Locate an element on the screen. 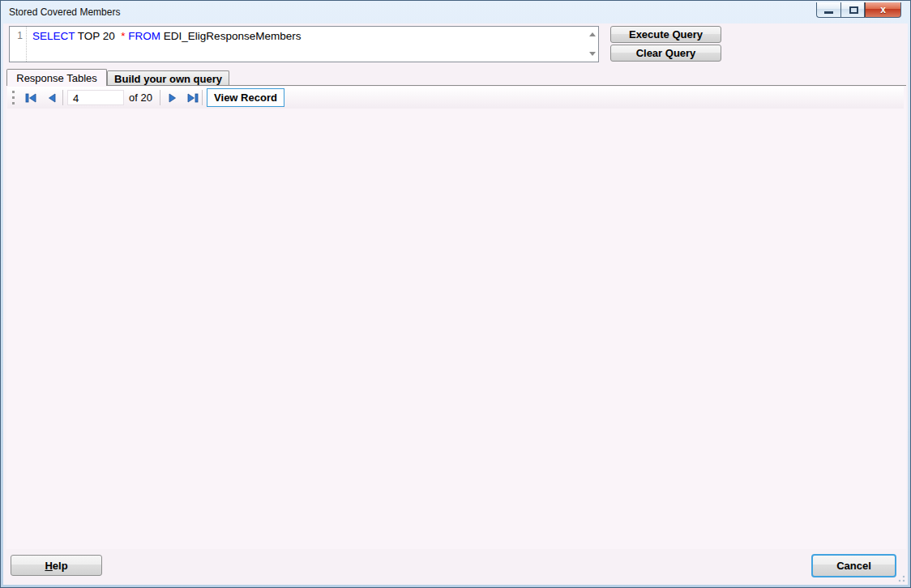 Image resolution: width=911 pixels, height=588 pixels. minimize-button is located at coordinates (828, 10).